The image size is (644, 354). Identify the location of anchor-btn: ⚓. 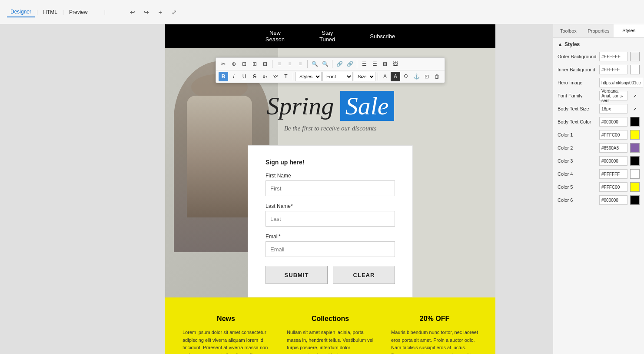
(416, 77).